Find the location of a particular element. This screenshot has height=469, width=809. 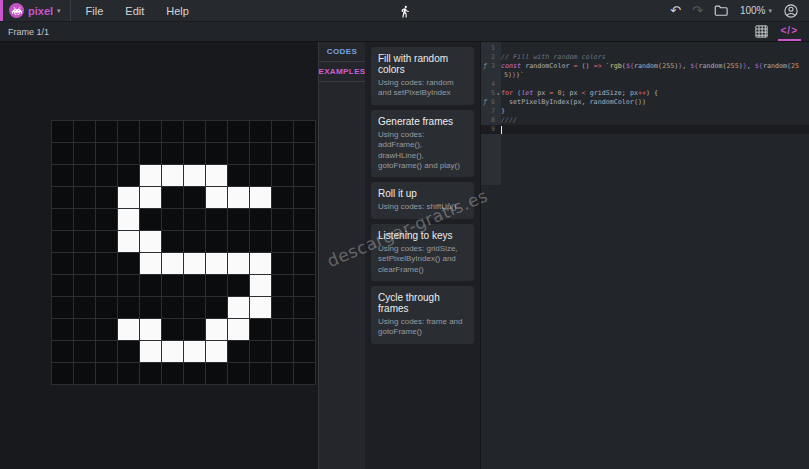

app-logo-button: pixel ▾ is located at coordinates (37, 10).